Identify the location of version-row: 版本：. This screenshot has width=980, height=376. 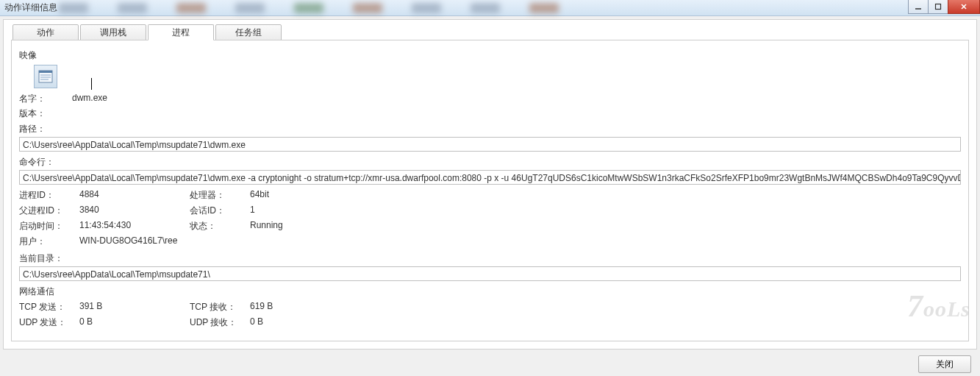
(490, 113).